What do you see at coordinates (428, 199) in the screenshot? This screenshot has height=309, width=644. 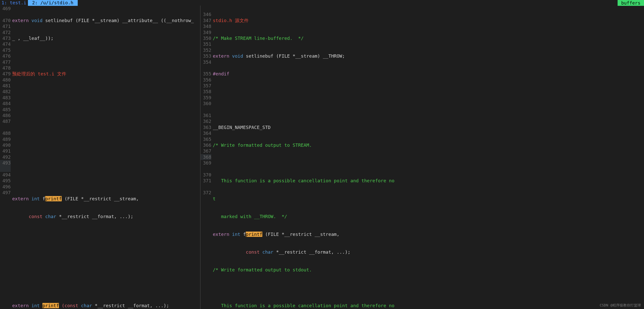 I see `code-line: t` at bounding box center [428, 199].